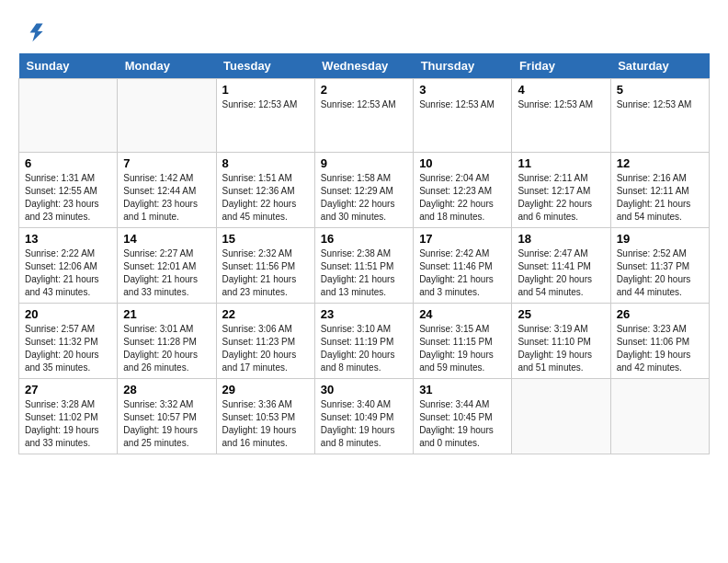 This screenshot has height=563, width=728. What do you see at coordinates (561, 66) in the screenshot?
I see `header-day: Friday` at bounding box center [561, 66].